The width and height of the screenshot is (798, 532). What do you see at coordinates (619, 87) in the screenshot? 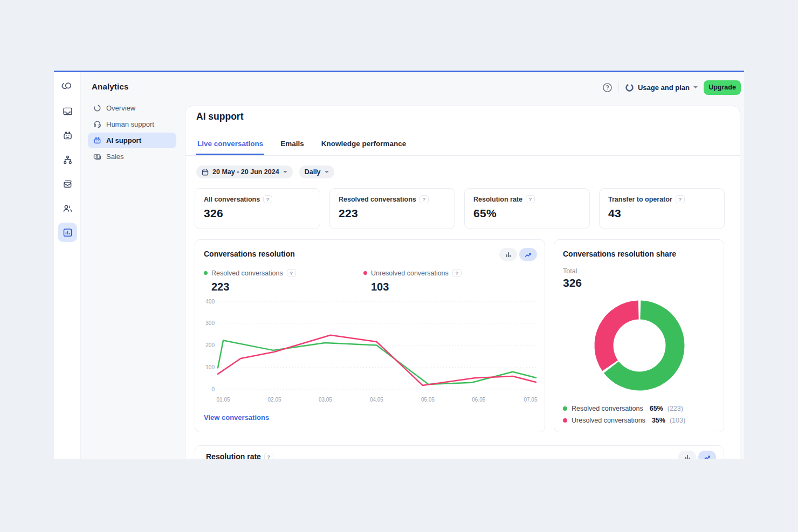
I see `topbar-divider` at bounding box center [619, 87].